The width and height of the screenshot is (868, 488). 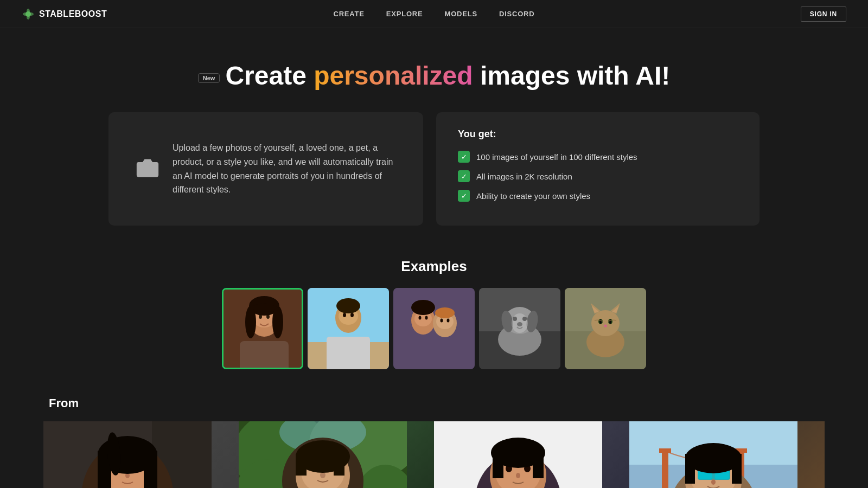 I want to click on nav-discord: DISCORD, so click(x=517, y=14).